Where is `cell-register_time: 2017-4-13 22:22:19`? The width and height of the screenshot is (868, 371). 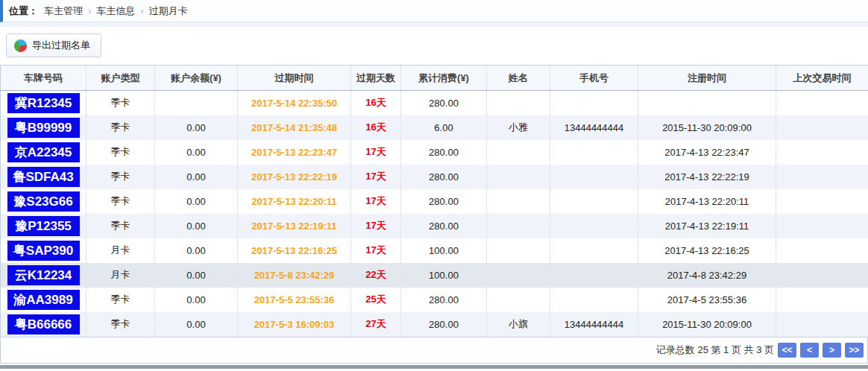
cell-register_time: 2017-4-13 22:22:19 is located at coordinates (707, 177).